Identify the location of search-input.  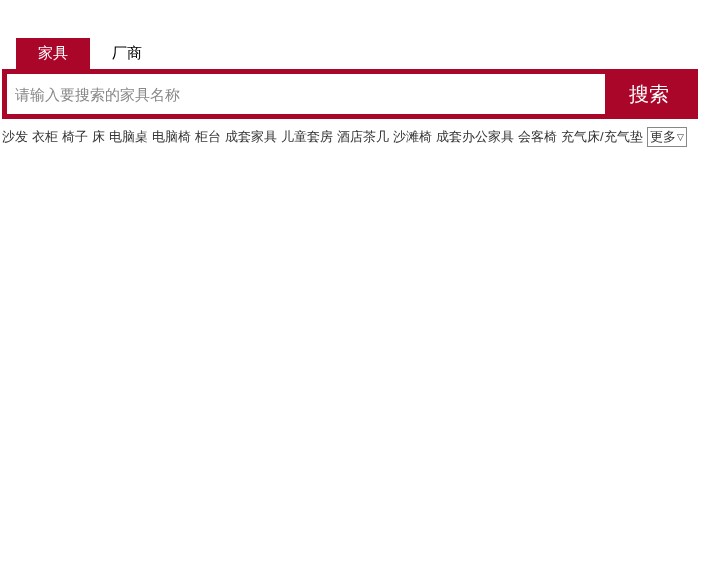
(306, 94).